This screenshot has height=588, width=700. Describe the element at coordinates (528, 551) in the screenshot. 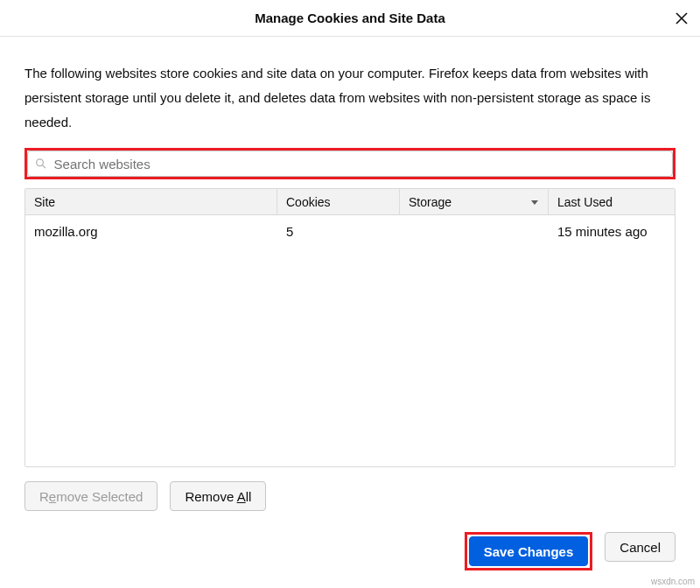

I see `save-changes-button: Save Changes` at that location.